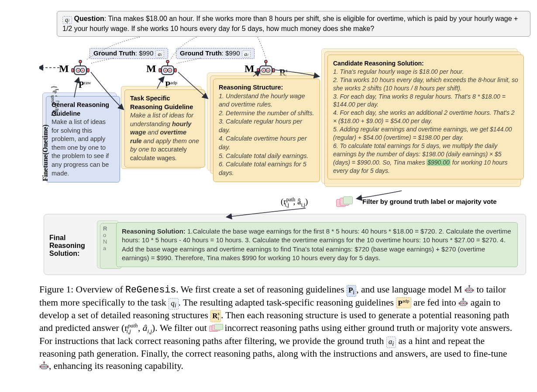 Image resolution: width=537 pixels, height=392 pixels. I want to click on cap-s2e: , enhancing its reasoning capability., so click(116, 366).